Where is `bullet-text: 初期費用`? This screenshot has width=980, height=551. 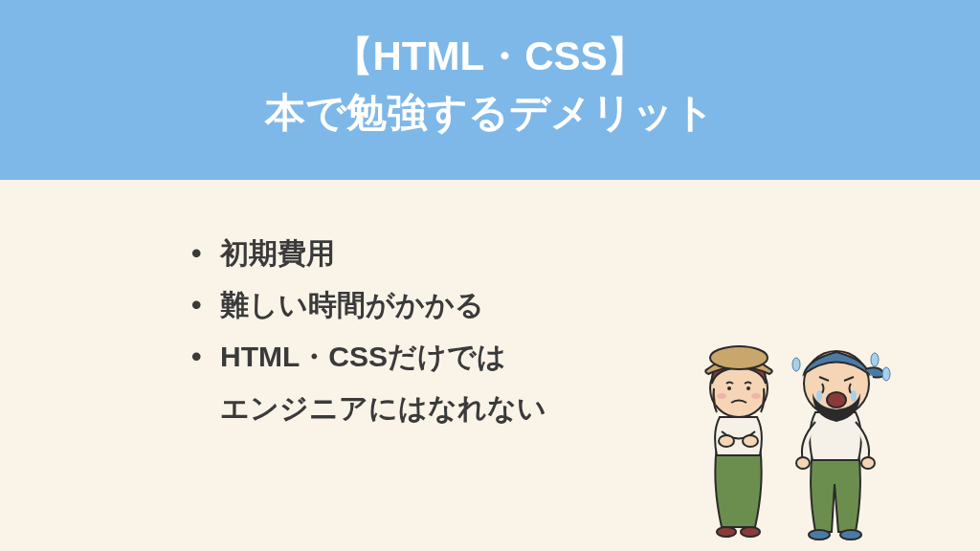
bullet-text: 初期費用 is located at coordinates (278, 253).